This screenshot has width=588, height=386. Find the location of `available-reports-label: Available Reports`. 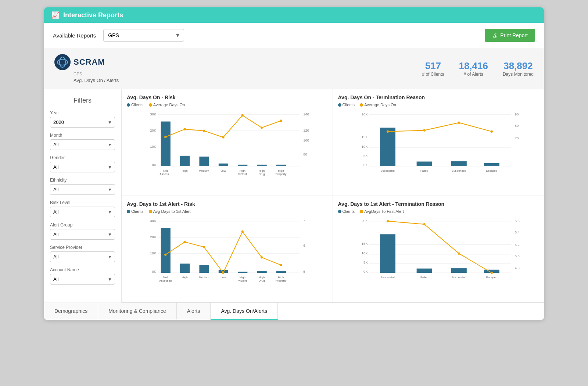

available-reports-label: Available Reports is located at coordinates (74, 35).